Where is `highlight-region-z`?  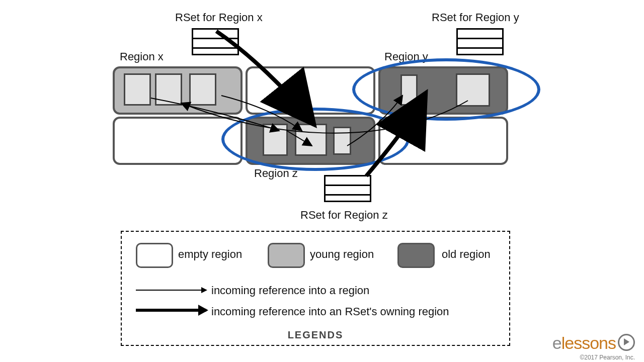
highlight-region-z is located at coordinates (315, 139).